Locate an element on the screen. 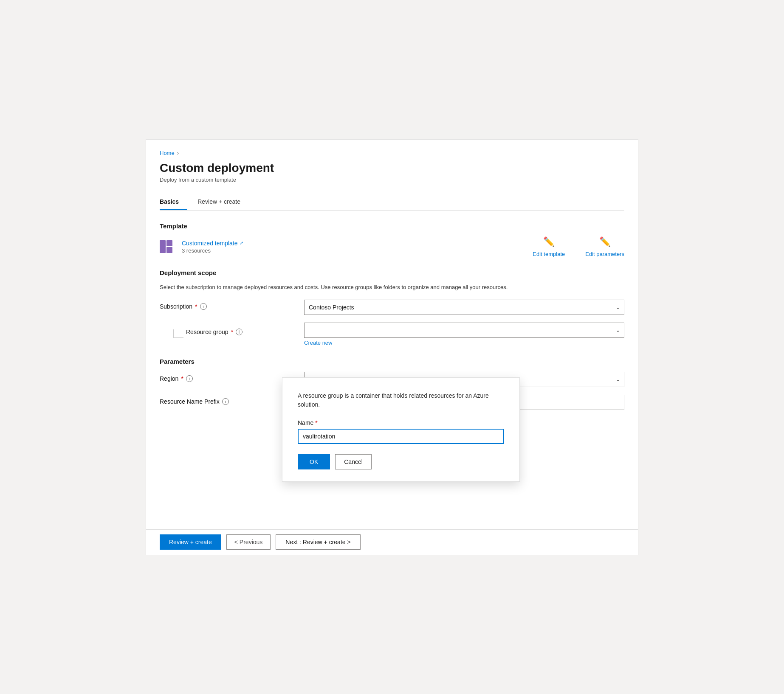 The width and height of the screenshot is (784, 694). subscription-info-icon: i is located at coordinates (203, 306).